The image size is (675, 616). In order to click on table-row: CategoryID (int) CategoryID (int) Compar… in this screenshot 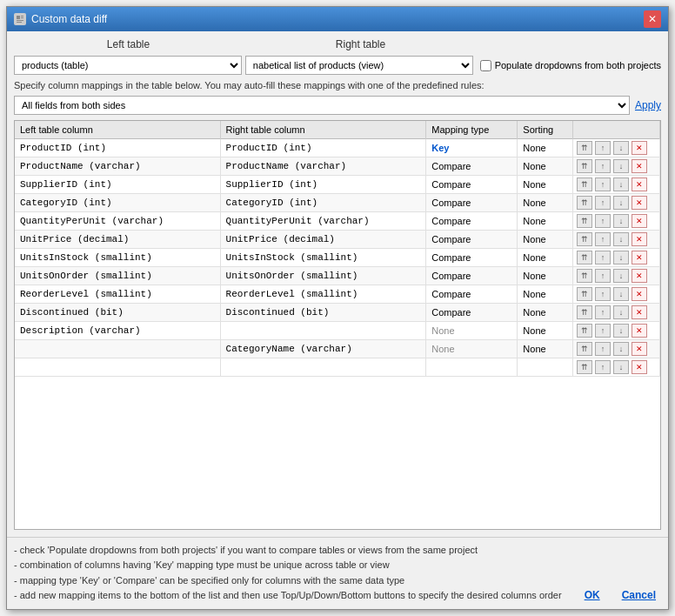, I will do `click(338, 204)`.